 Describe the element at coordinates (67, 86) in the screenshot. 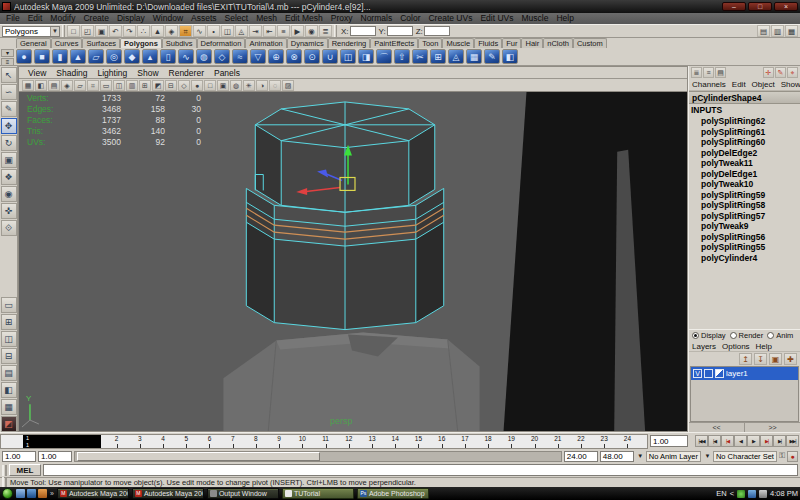

I see `bookmarks-icon: ◈` at that location.